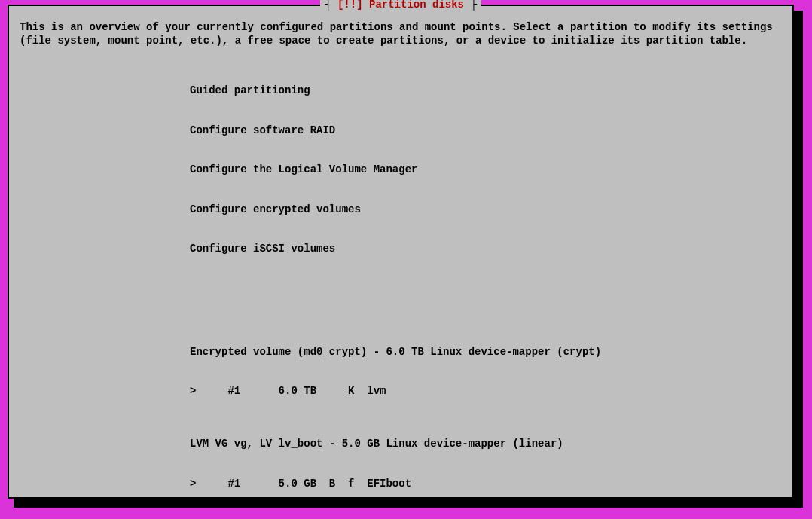 Image resolution: width=812 pixels, height=519 pixels. I want to click on menu-lvm: Configure the Logical Volume Manager, so click(491, 170).